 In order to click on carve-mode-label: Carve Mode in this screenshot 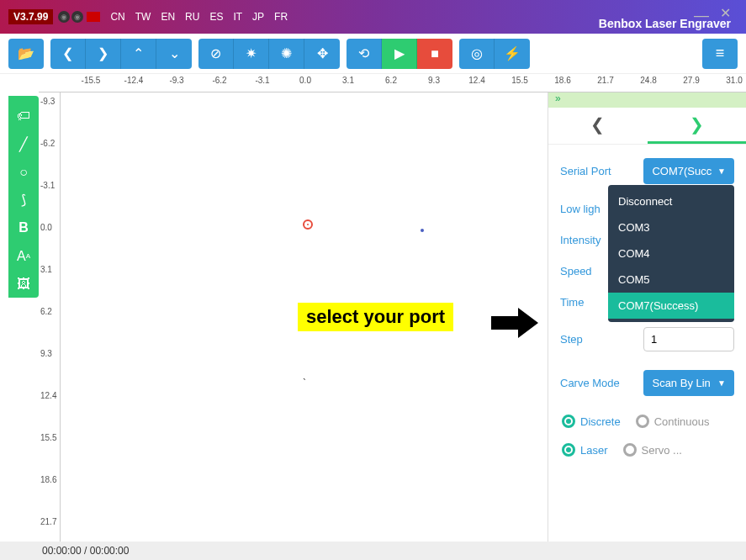, I will do `click(602, 383)`.